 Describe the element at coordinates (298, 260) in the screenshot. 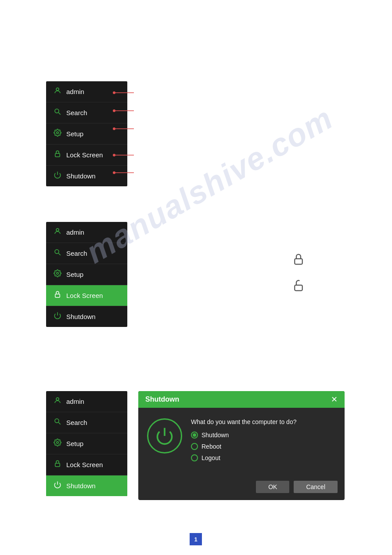

I see `lock-closed-icon` at that location.